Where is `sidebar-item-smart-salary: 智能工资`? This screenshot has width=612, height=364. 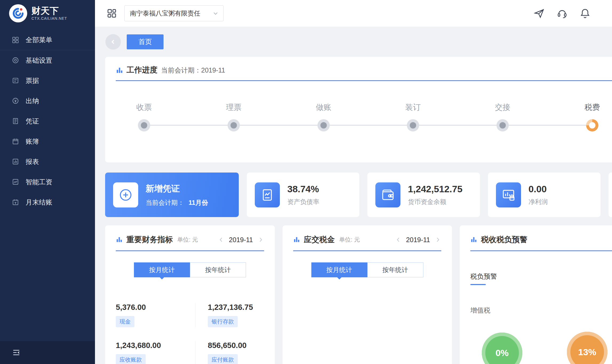 sidebar-item-smart-salary: 智能工资 is located at coordinates (47, 182).